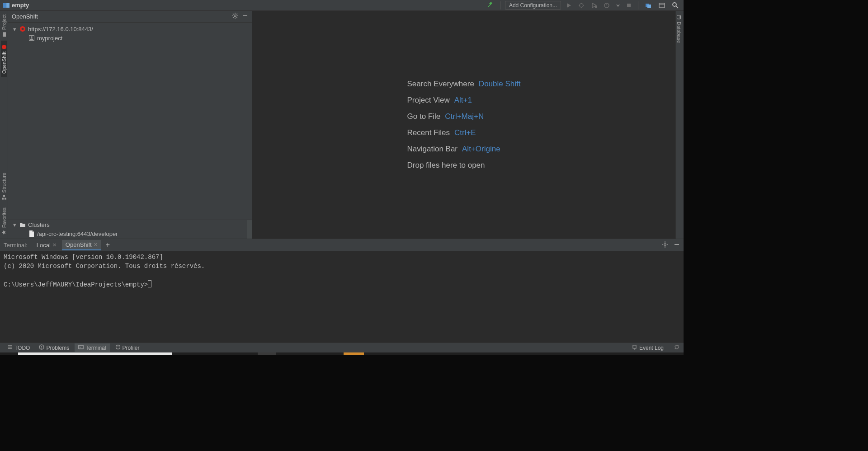  What do you see at coordinates (464, 125) in the screenshot?
I see `editor-hints: Search Everywhere Double Shift Project V…` at bounding box center [464, 125].